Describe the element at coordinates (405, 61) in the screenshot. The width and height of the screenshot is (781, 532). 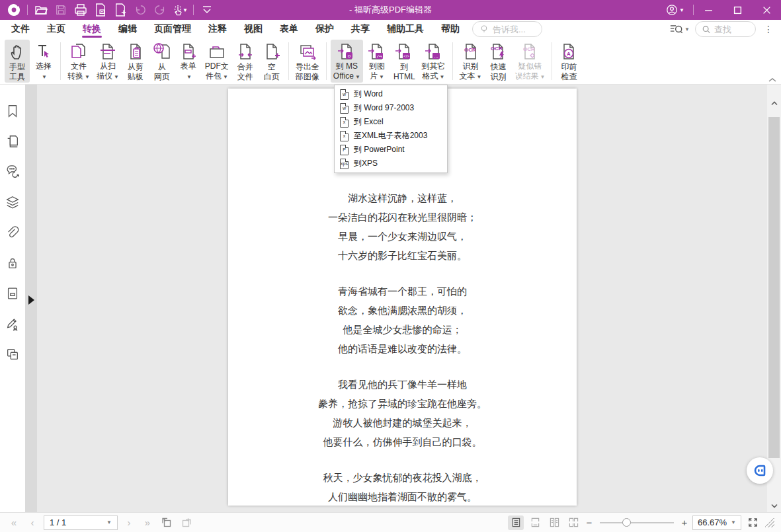
I see `to-html-button: </> 到 HTML` at that location.